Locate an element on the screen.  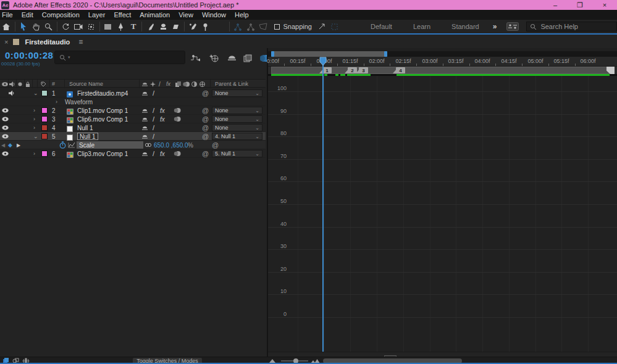
keyframe-diamond-icon: ◆ is located at coordinates (10, 145).